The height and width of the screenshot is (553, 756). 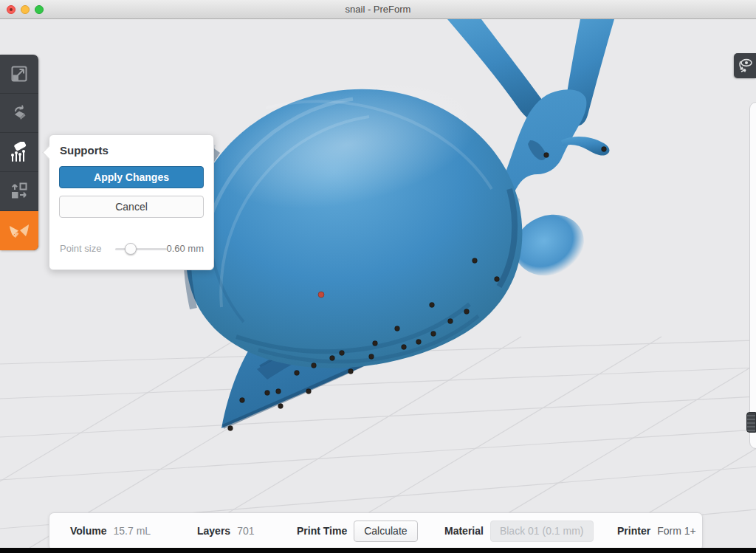 I want to click on window-title: snail - PreForm, so click(x=378, y=10).